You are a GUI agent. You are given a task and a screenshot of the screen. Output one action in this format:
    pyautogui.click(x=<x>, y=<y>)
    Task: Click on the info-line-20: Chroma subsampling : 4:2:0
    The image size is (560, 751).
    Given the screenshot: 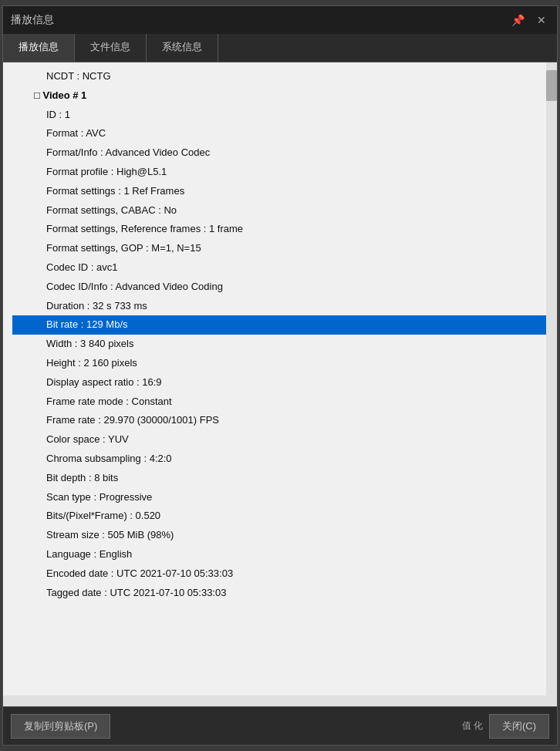 What is the action you would take?
    pyautogui.click(x=279, y=460)
    